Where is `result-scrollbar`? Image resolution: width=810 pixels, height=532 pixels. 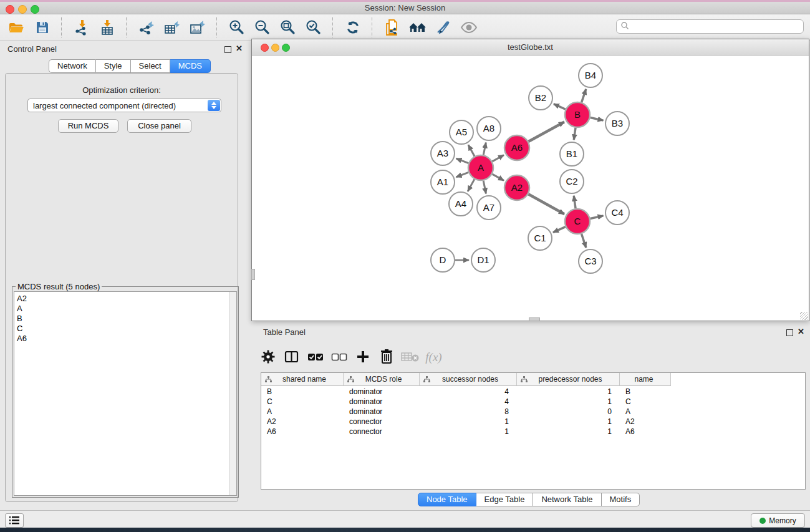 result-scrollbar is located at coordinates (233, 394).